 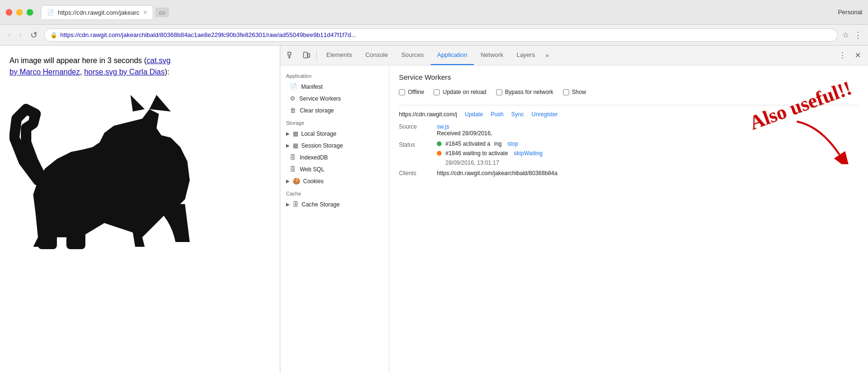 I want to click on update-on-reload-label: Update on reload, so click(x=464, y=92).